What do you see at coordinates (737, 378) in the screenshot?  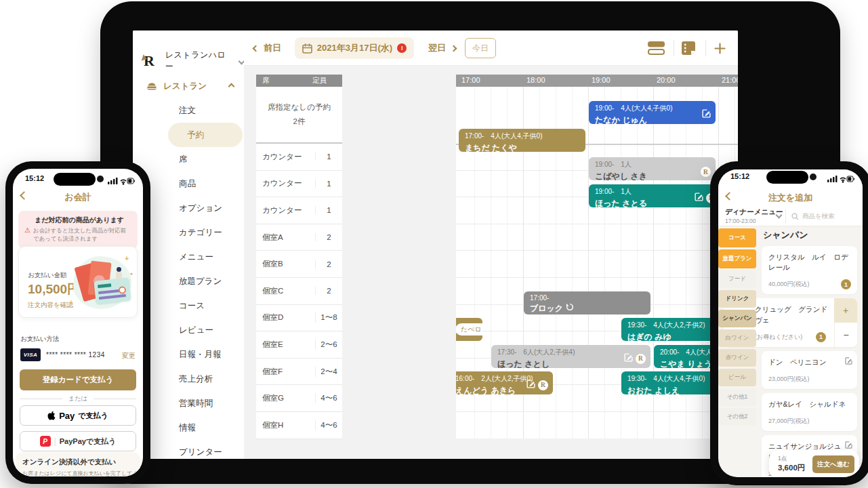 I see `tab-ビール: ビール` at bounding box center [737, 378].